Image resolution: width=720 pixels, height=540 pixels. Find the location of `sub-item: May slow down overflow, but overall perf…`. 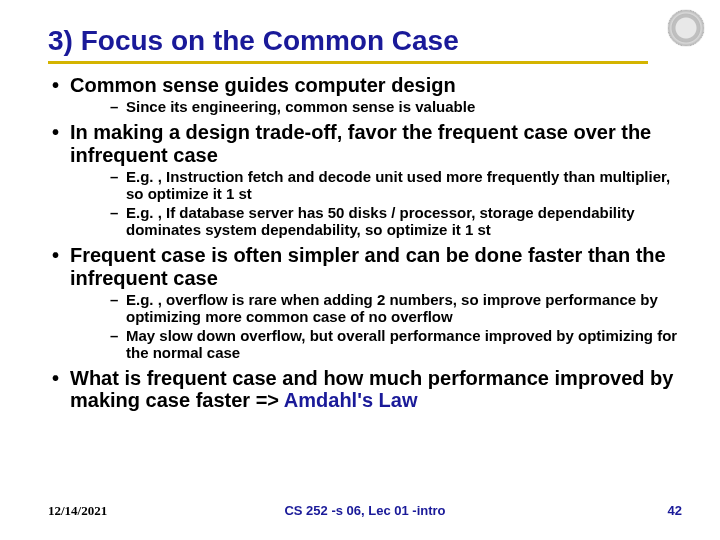

sub-item: May slow down overflow, but overall perf… is located at coordinates (396, 344).